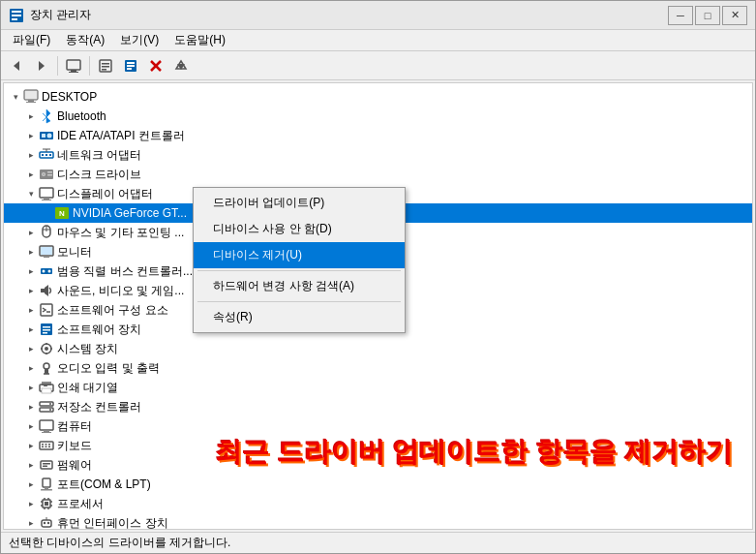 This screenshot has width=756, height=554. What do you see at coordinates (378, 97) in the screenshot?
I see `tree-item-desktop: ▾ DESKTOP` at bounding box center [378, 97].